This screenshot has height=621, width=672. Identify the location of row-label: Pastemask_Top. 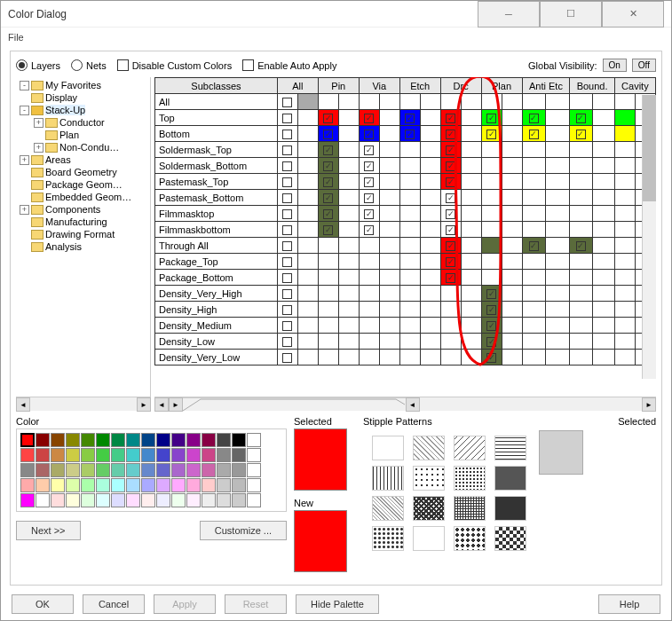
(217, 182).